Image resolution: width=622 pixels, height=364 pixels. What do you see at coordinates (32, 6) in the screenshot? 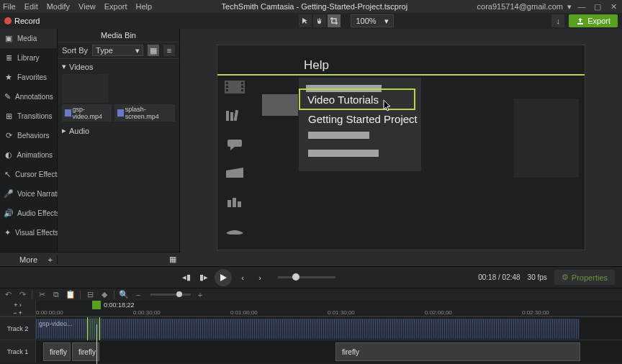
I see `menu-edit: Edit` at bounding box center [32, 6].